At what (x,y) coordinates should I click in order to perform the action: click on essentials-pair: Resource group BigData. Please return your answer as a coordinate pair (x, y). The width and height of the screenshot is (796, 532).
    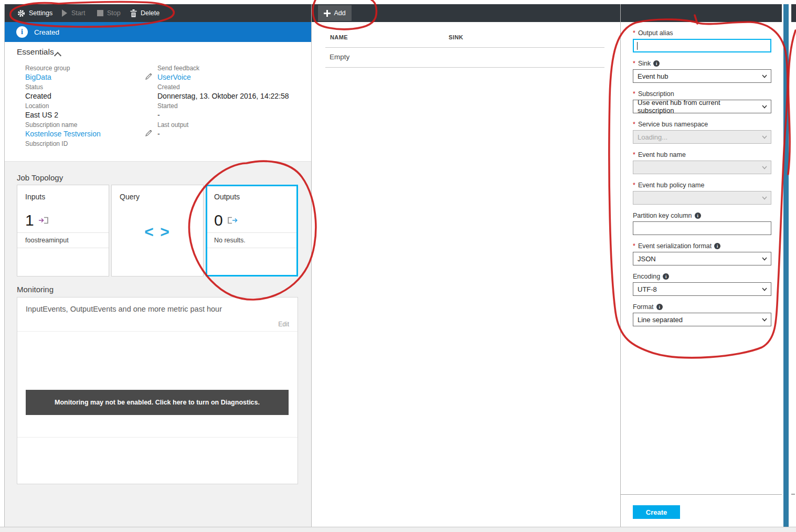
    Looking at the image, I should click on (63, 73).